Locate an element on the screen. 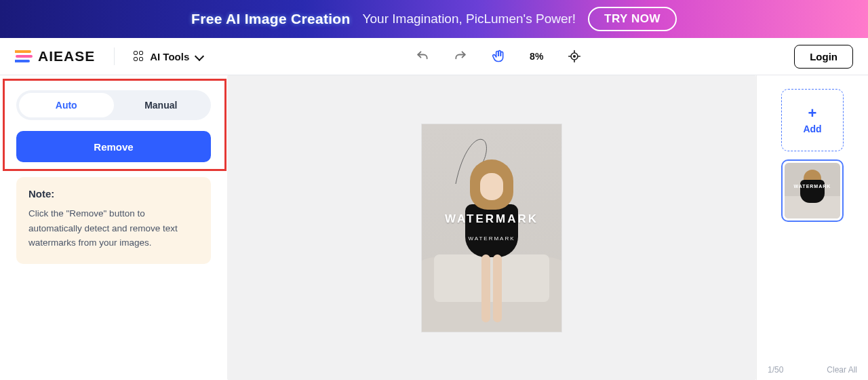 This screenshot has height=380, width=868. center-target-button is located at coordinates (574, 56).